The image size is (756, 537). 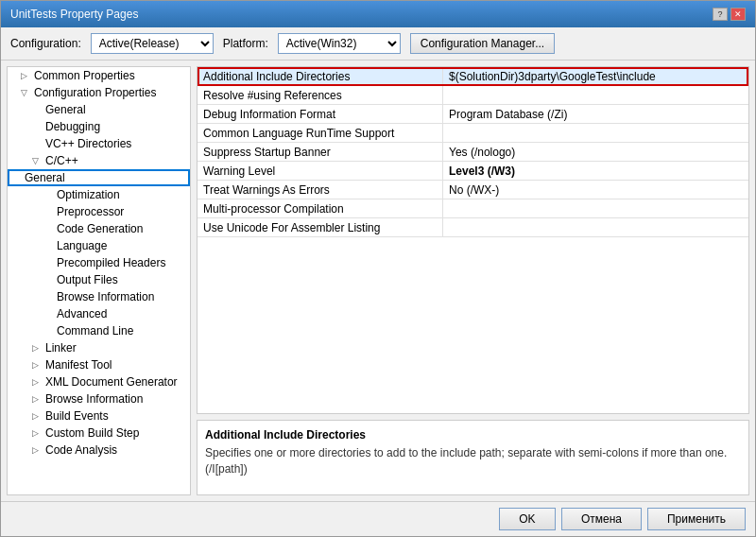 What do you see at coordinates (152, 43) in the screenshot?
I see `config-select: Active(Release)` at bounding box center [152, 43].